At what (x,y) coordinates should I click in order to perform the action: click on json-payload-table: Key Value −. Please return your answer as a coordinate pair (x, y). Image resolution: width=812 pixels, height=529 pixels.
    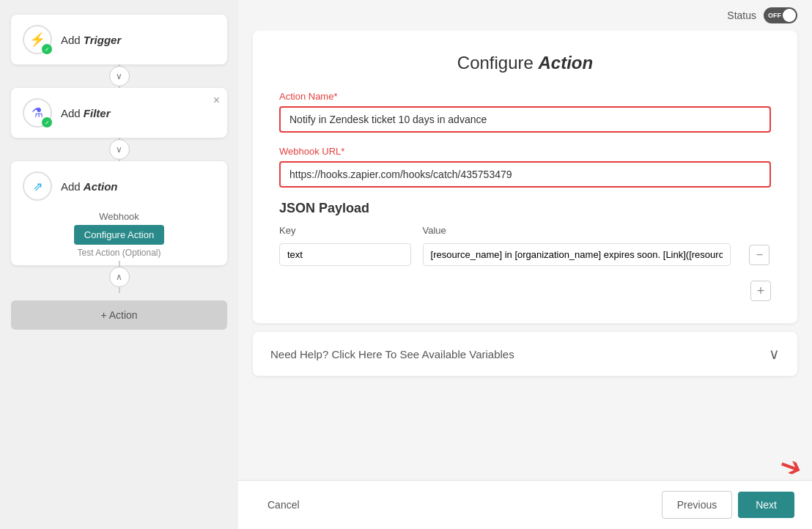
    Looking at the image, I should click on (525, 247).